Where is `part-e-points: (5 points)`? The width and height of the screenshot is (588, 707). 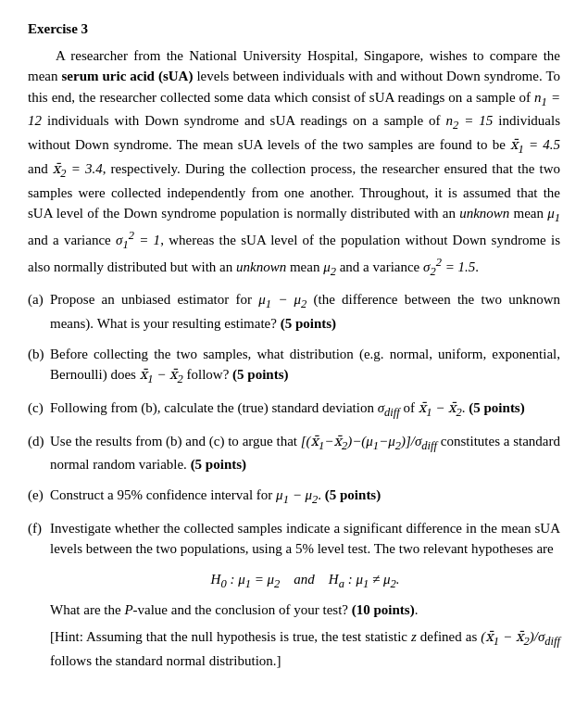 part-e-points: (5 points) is located at coordinates (353, 495).